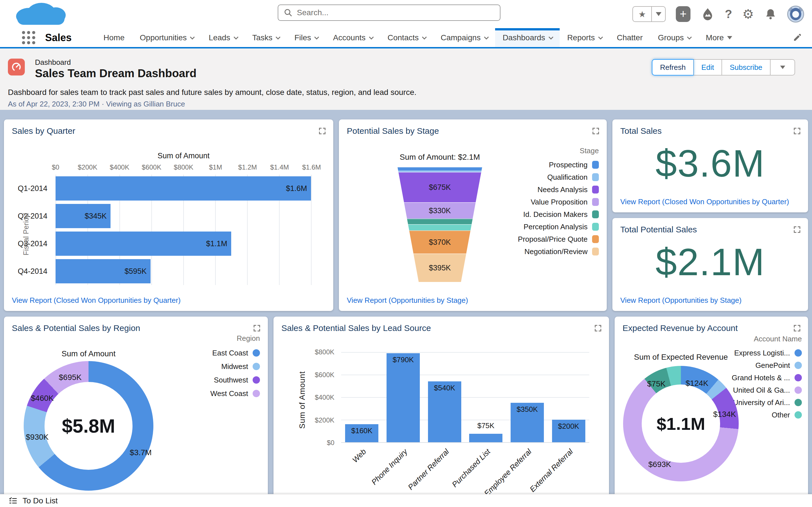 The image size is (812, 507). What do you see at coordinates (440, 157) in the screenshot?
I see `funnel-total-label: Sum of Amount: $2.1M` at bounding box center [440, 157].